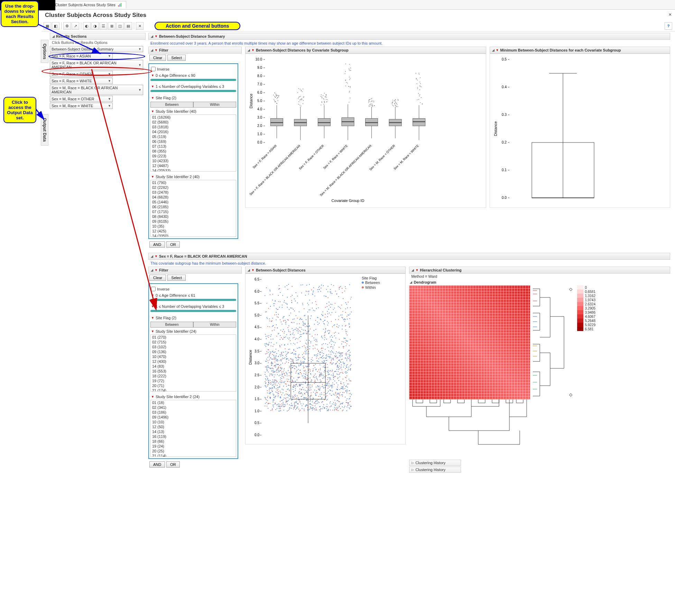 This screenshot has width=675, height=616. What do you see at coordinates (193, 417) in the screenshot?
I see `list-item: 09 (1496)` at bounding box center [193, 417].